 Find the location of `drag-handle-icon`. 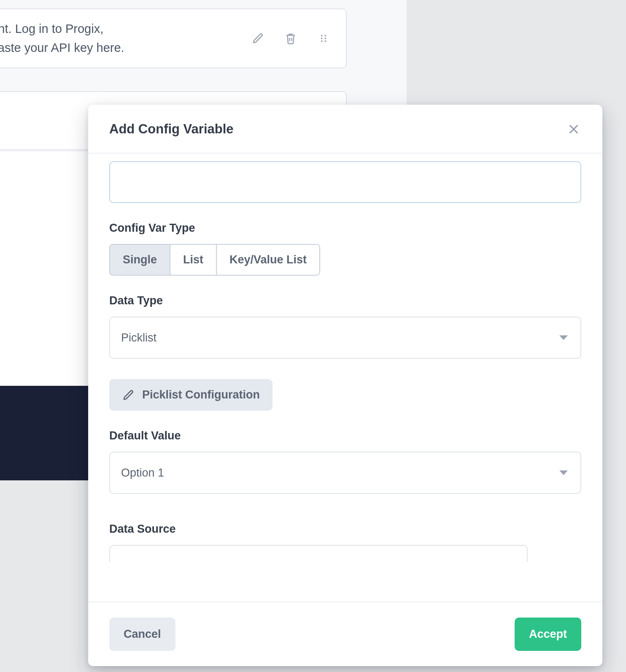

drag-handle-icon is located at coordinates (324, 38).